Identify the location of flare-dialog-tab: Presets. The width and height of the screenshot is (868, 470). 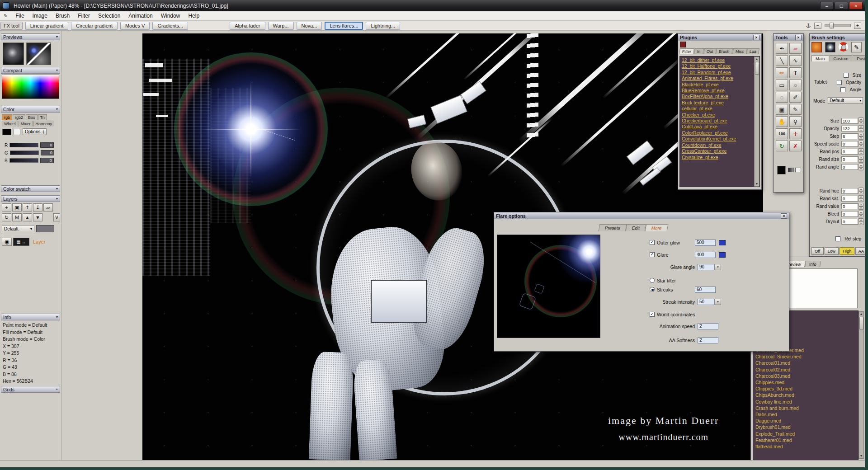
(613, 228).